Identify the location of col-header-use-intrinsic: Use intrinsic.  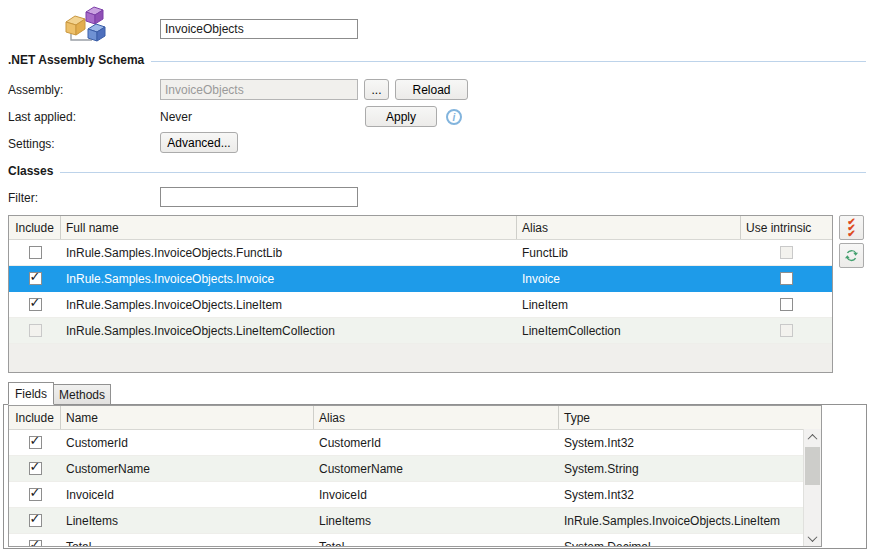
(786, 228).